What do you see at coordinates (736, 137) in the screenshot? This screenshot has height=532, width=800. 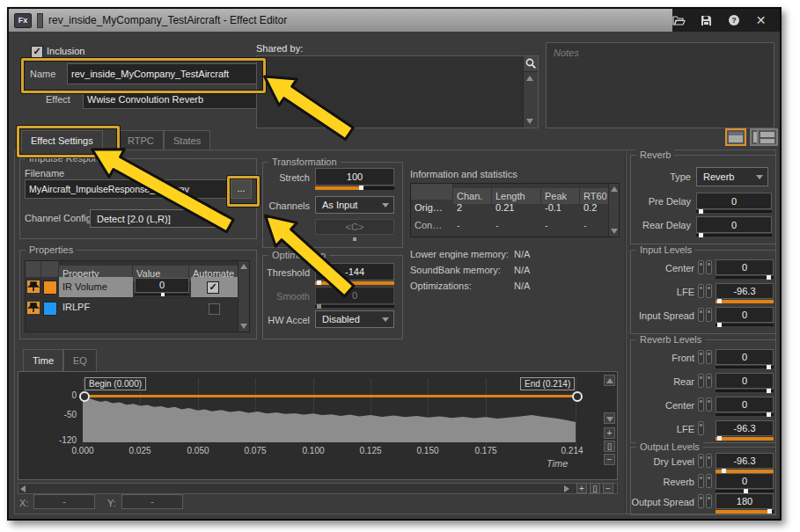 I see `layout-single-button` at bounding box center [736, 137].